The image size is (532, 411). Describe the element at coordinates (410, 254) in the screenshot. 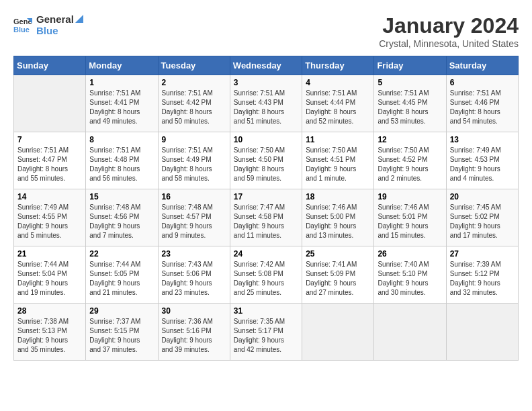

I see `day-number: 26` at that location.